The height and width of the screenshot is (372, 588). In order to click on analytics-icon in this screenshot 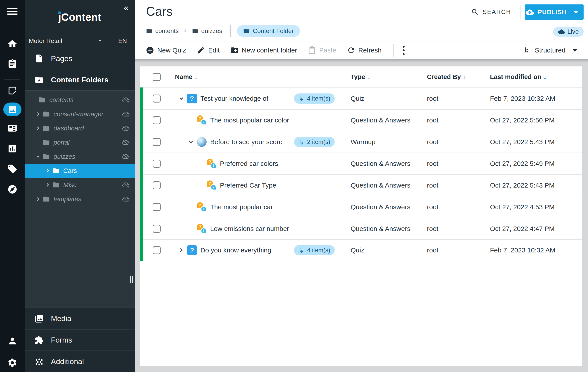, I will do `click(12, 149)`.